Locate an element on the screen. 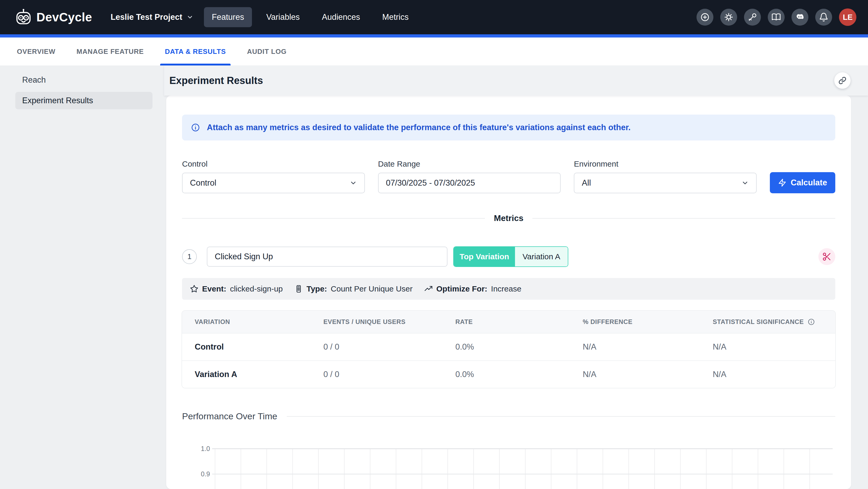  col-events: EVENTS / UNIQUE USERS is located at coordinates (377, 322).